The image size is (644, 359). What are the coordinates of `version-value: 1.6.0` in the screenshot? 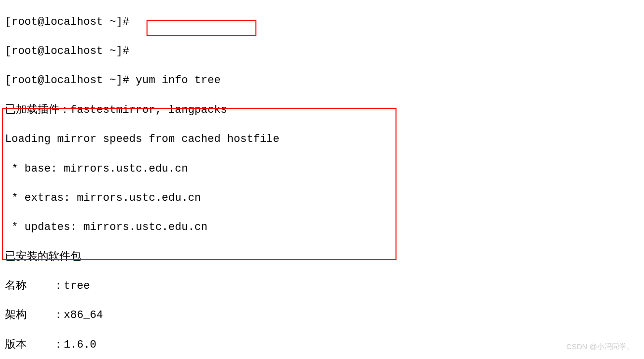 It's located at (80, 345).